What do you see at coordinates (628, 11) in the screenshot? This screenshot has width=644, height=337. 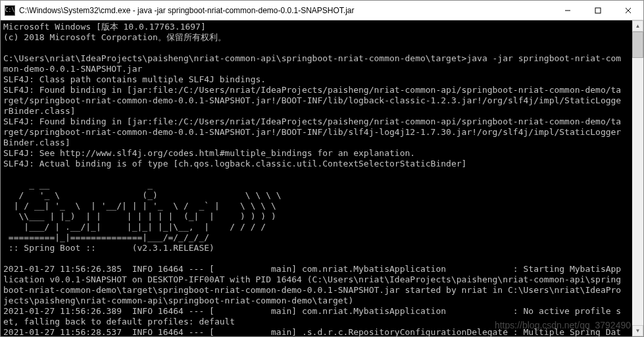 I see `close-button` at bounding box center [628, 11].